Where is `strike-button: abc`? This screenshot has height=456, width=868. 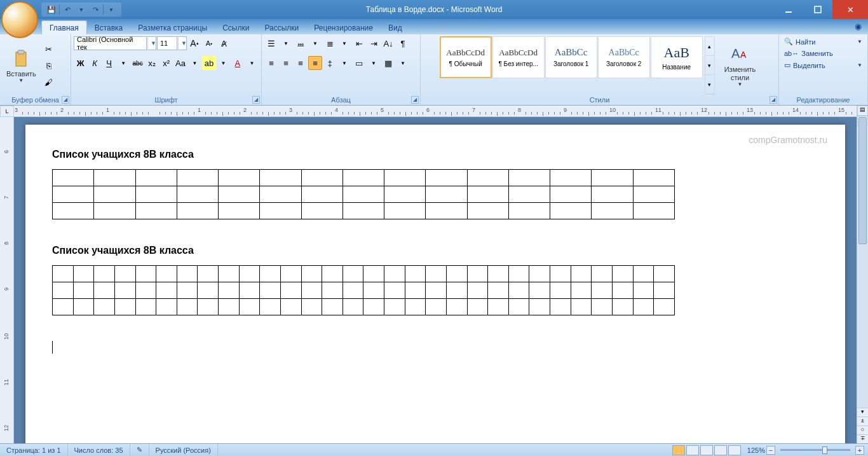
strike-button: abc is located at coordinates (137, 63).